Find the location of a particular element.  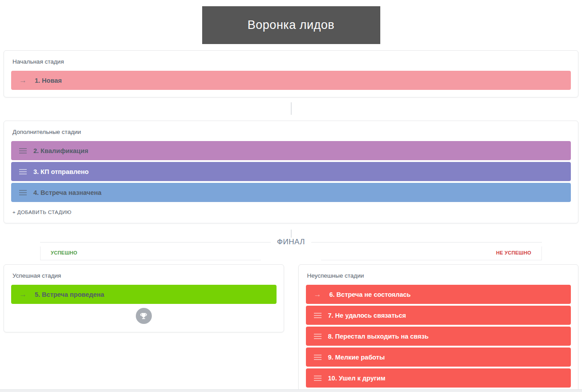

success-stage-card: Успешная стадия → 5. Встреча проведена is located at coordinates (144, 298).